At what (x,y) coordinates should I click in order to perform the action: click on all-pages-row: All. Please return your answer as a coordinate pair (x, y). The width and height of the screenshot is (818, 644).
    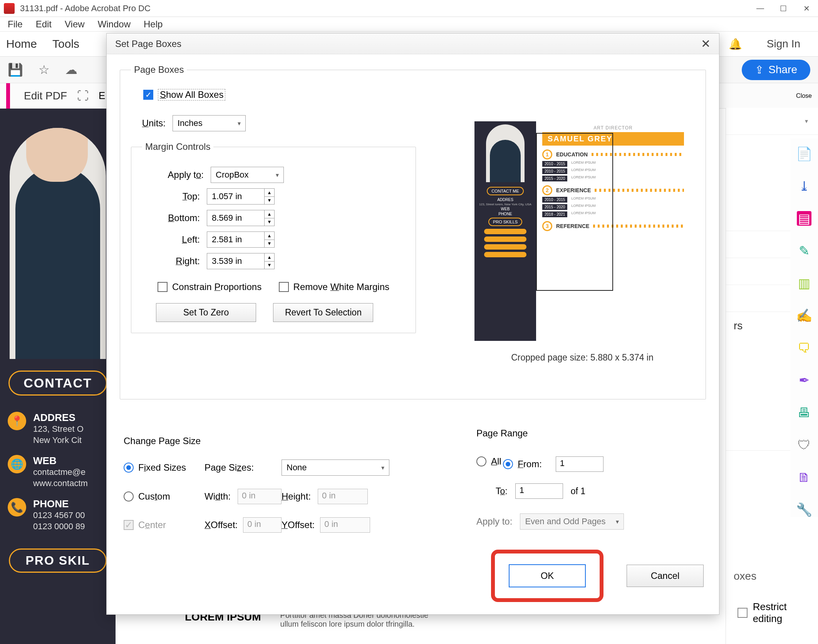
    Looking at the image, I should click on (489, 461).